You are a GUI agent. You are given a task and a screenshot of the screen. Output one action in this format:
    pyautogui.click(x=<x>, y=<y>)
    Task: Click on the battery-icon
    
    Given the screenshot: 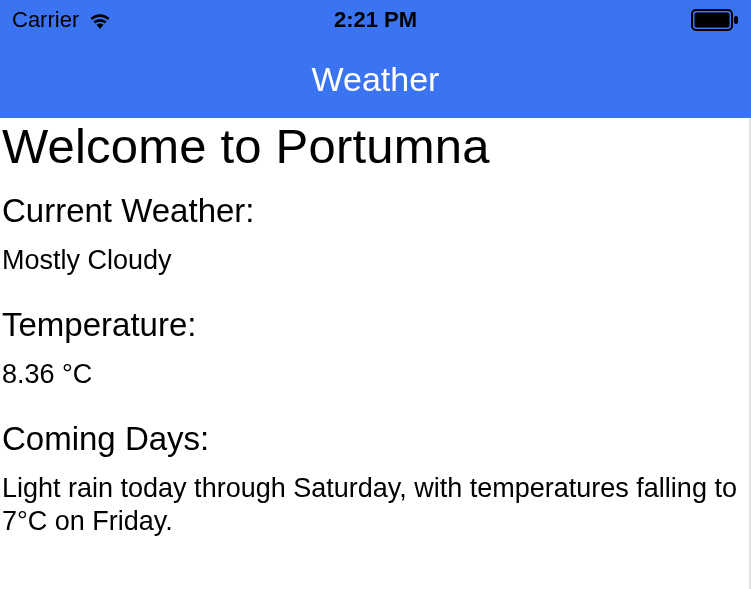 What is the action you would take?
    pyautogui.click(x=715, y=20)
    